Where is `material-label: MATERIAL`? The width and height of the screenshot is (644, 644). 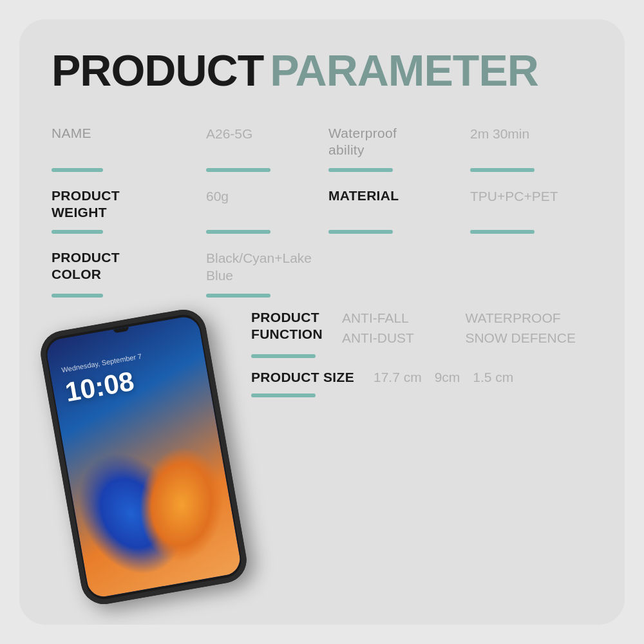
material-label: MATERIAL is located at coordinates (396, 196).